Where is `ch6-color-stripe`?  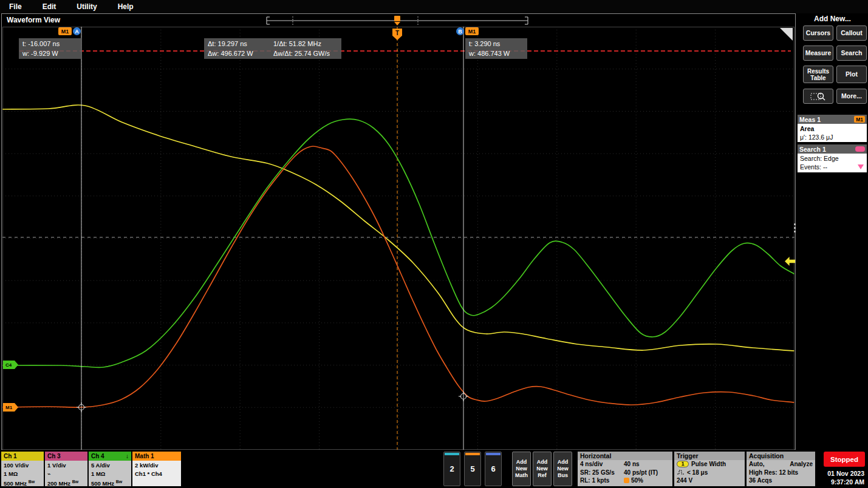
ch6-color-stripe is located at coordinates (493, 454).